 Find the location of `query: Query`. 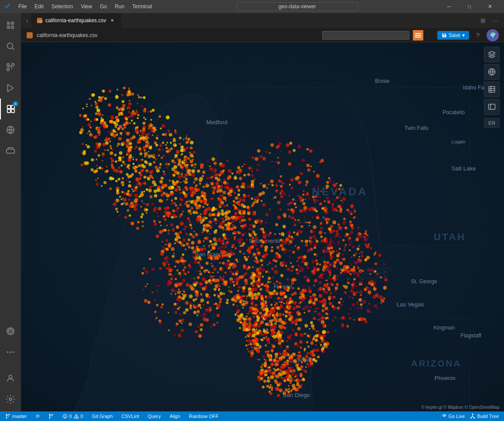

query: Query is located at coordinates (154, 416).